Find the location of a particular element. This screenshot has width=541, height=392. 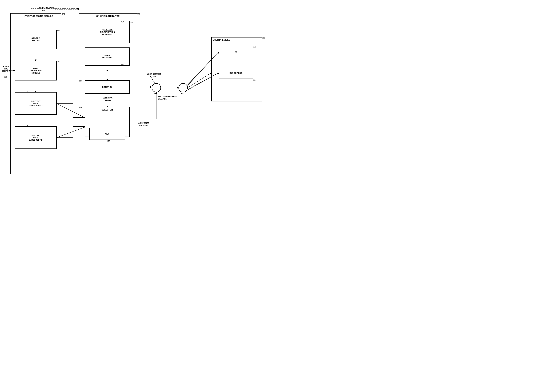

data-embedding-module-box: DATAEMBEDDINGMODULE is located at coordinates (36, 71).